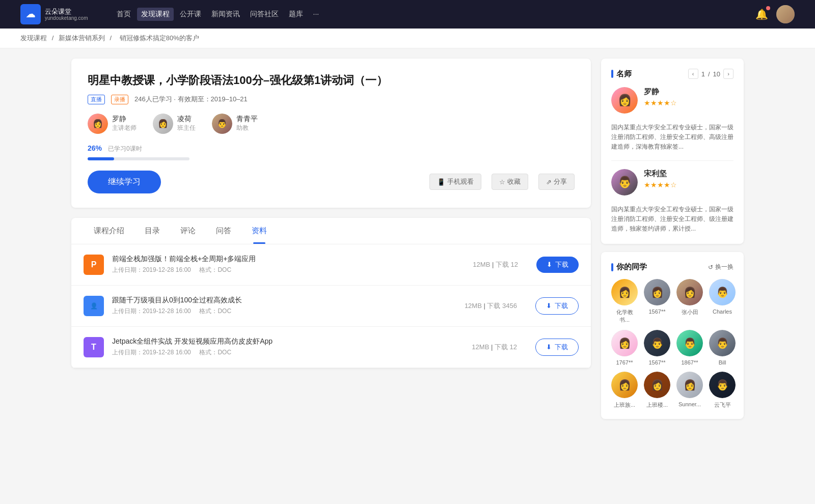  What do you see at coordinates (186, 119) in the screenshot?
I see `teacher-name-1: 凌荷` at bounding box center [186, 119].